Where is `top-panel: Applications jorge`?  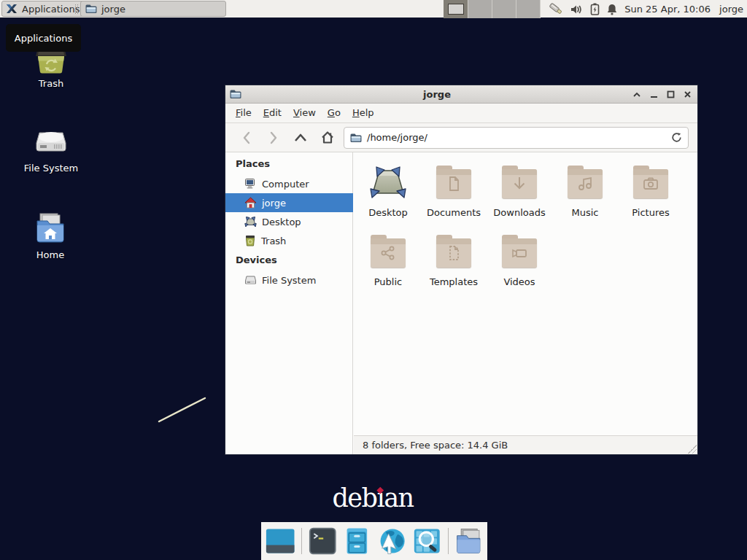 top-panel: Applications jorge is located at coordinates (374, 9).